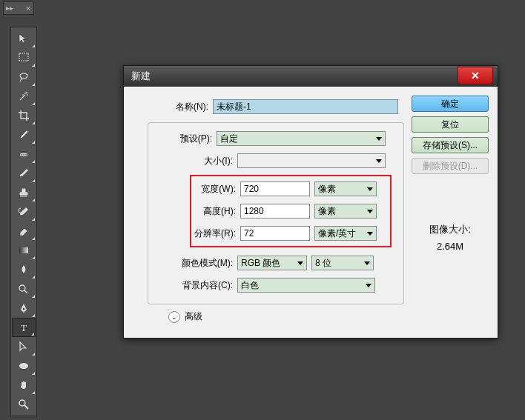 Image resolution: width=525 pixels, height=420 pixels. What do you see at coordinates (24, 173) in the screenshot?
I see `brush-tool` at bounding box center [24, 173].